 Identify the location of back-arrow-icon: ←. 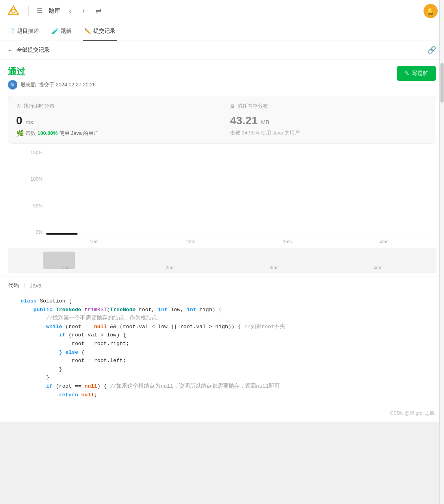
(11, 50).